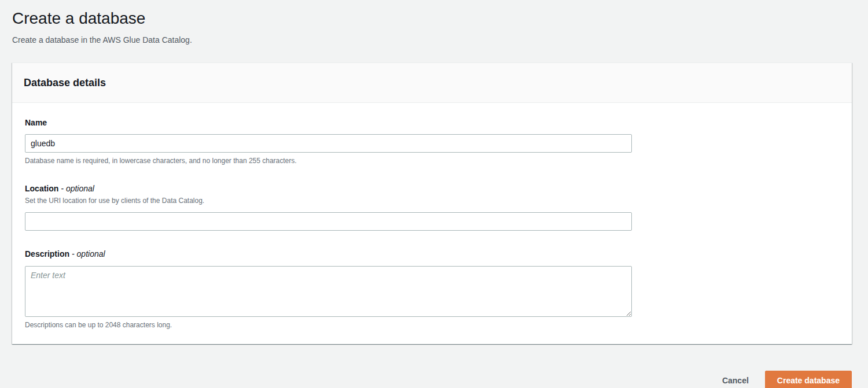 The width and height of the screenshot is (868, 388). Describe the element at coordinates (89, 254) in the screenshot. I see `description-optional-suffix: - optional` at that location.